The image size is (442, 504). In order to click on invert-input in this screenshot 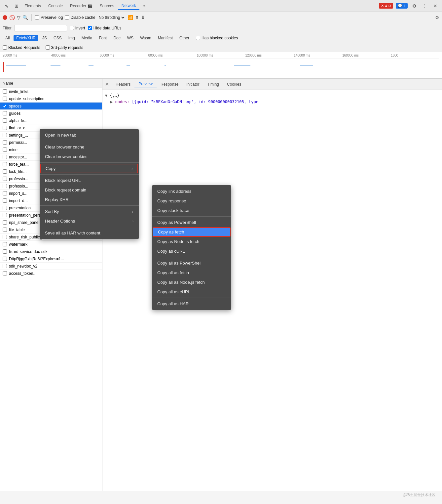, I will do `click(72, 28)`.